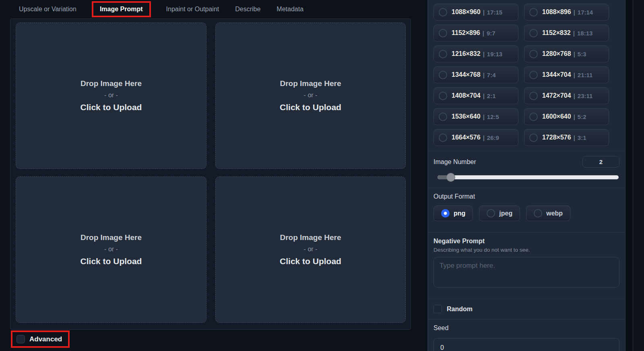 The image size is (644, 351). What do you see at coordinates (193, 9) in the screenshot?
I see `tab-inpaint-or-outpaint: Inpaint or Outpaint` at bounding box center [193, 9].